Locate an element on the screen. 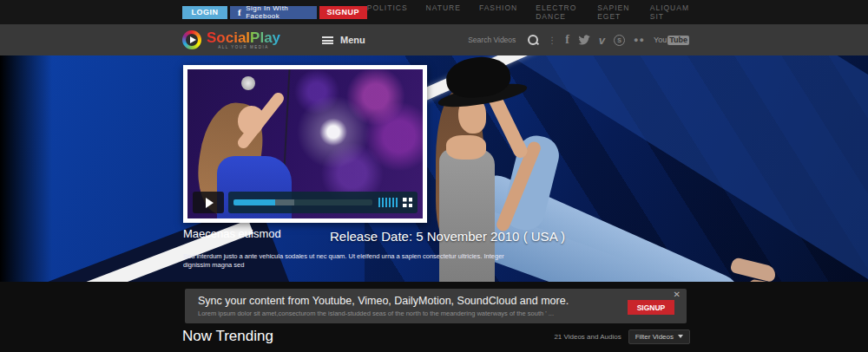  facebook-signin-button: f Sign In With Facebook is located at coordinates (273, 12).